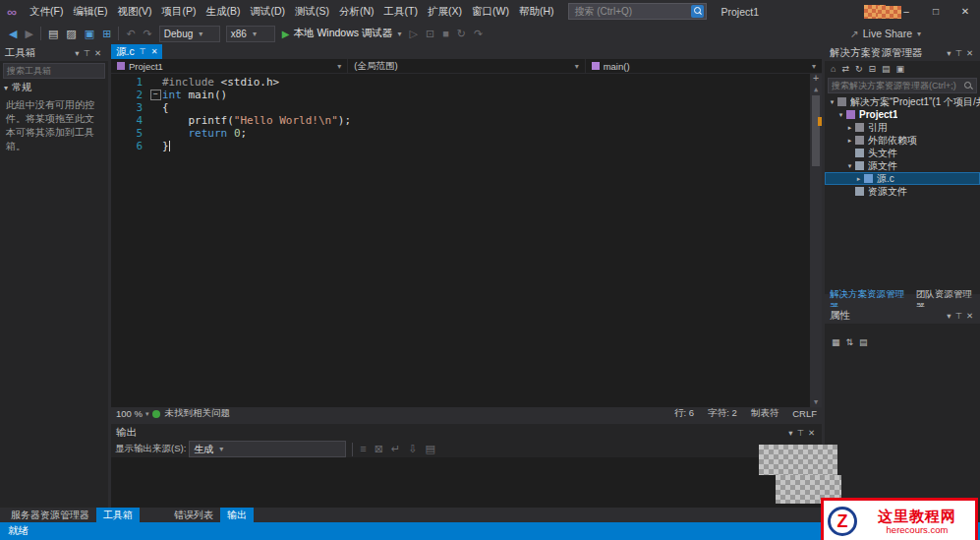  I want to click on member-dropdown: main() ▾, so click(704, 66).